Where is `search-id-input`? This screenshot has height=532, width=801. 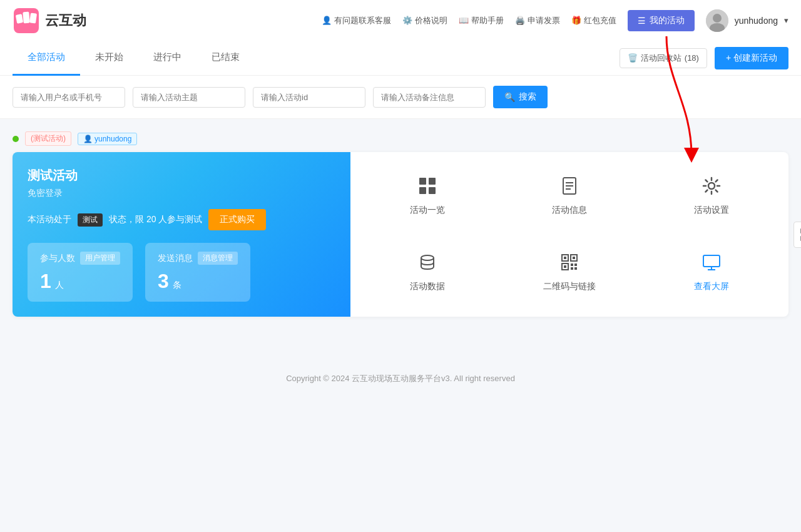 search-id-input is located at coordinates (309, 98).